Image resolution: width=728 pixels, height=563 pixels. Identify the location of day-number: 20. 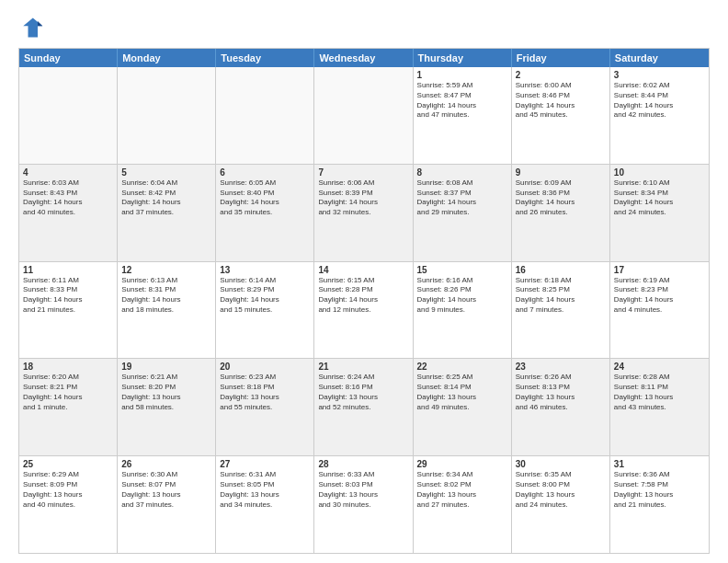
(265, 366).